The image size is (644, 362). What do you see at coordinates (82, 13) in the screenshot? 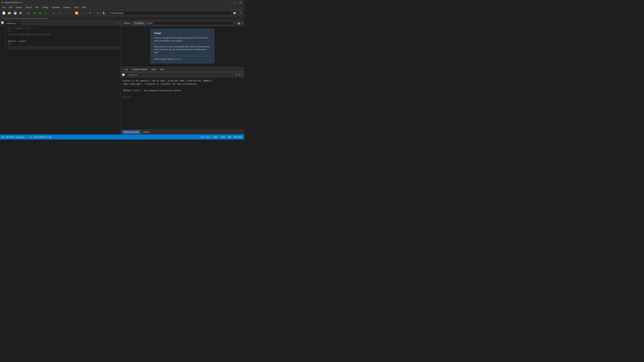
I see `stop-button: ■` at bounding box center [82, 13].